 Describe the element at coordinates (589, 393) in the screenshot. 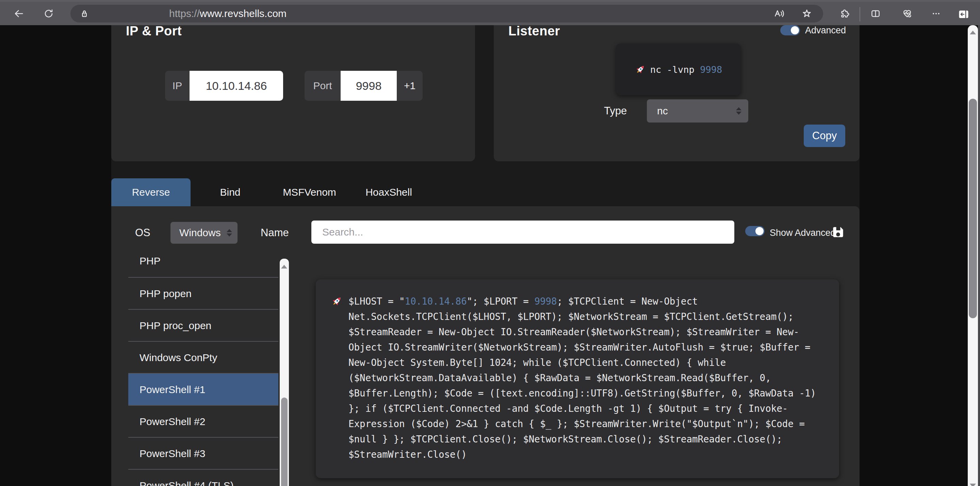

I see `code-line: $Buffer.Length); $Code = ([text.encoding…` at that location.